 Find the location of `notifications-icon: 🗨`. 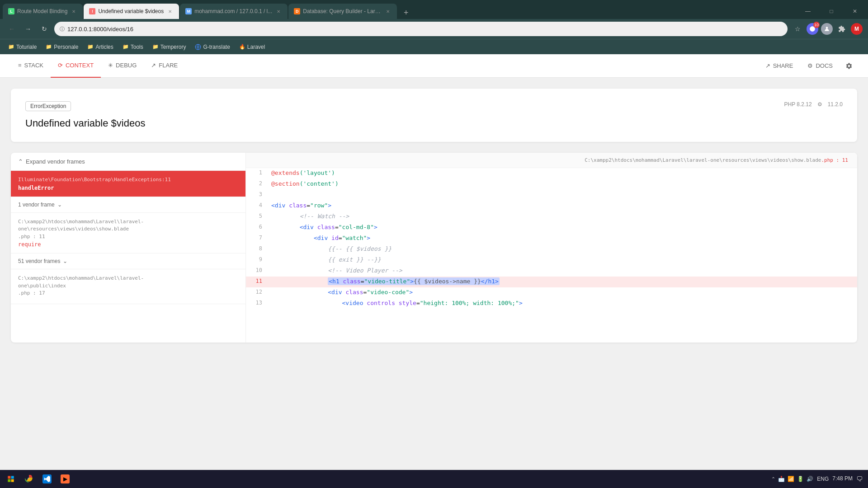

notifications-icon: 🗨 is located at coordinates (859, 479).